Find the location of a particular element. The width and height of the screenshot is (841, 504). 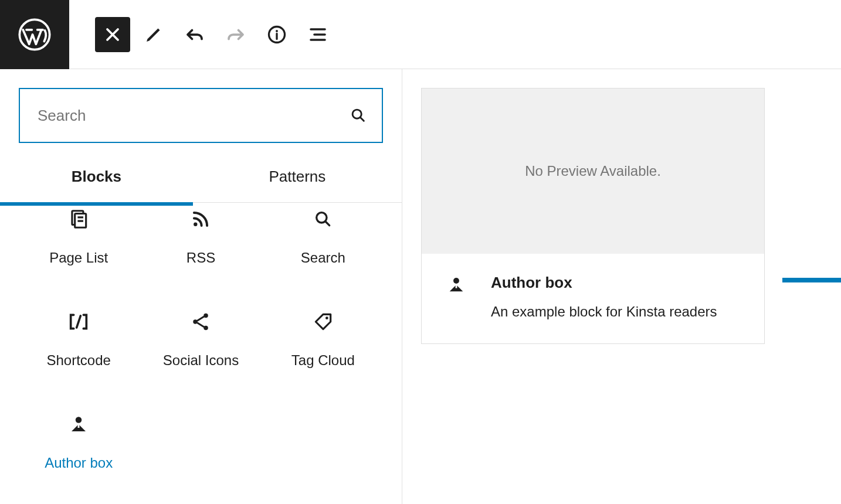

block-label: RSS is located at coordinates (201, 258).